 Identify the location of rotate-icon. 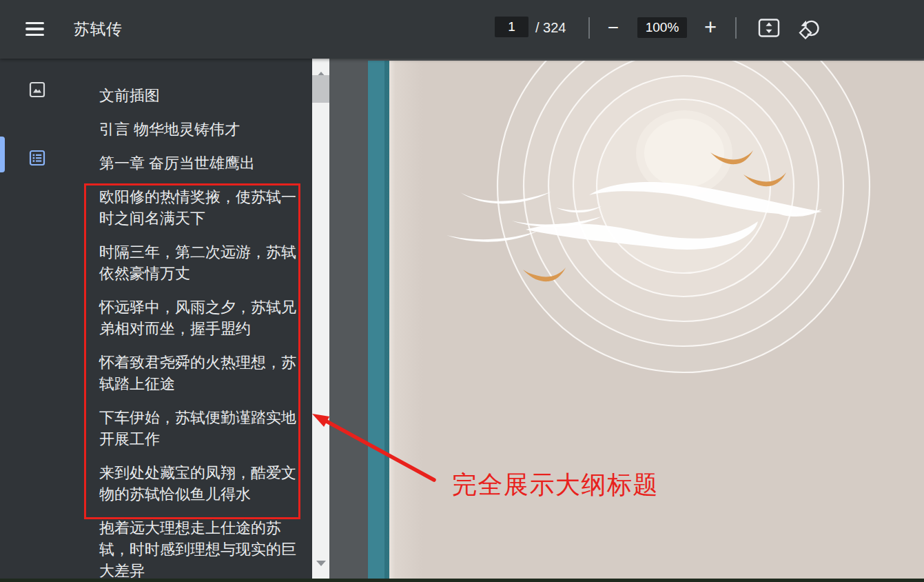
(810, 28).